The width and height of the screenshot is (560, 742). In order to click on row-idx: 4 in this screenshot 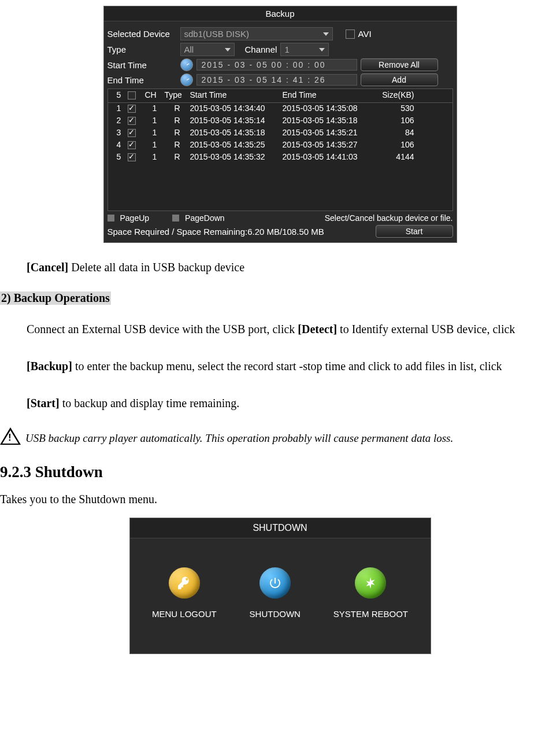, I will do `click(119, 146)`.